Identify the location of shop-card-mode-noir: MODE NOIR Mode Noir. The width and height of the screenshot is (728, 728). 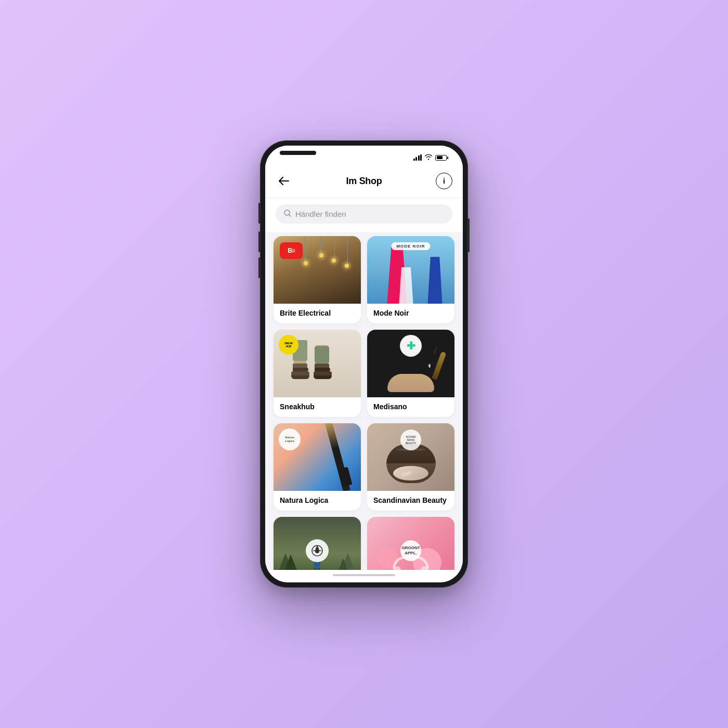
(411, 280).